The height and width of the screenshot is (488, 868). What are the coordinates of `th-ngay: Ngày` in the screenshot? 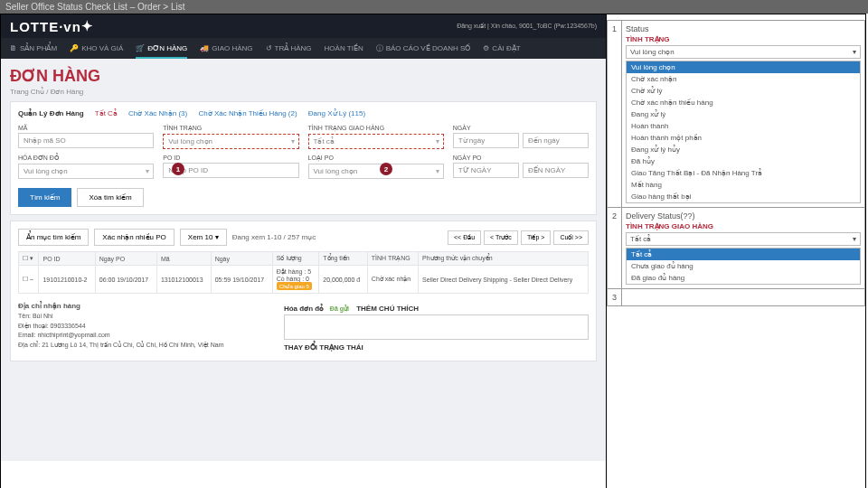 It's located at (241, 258).